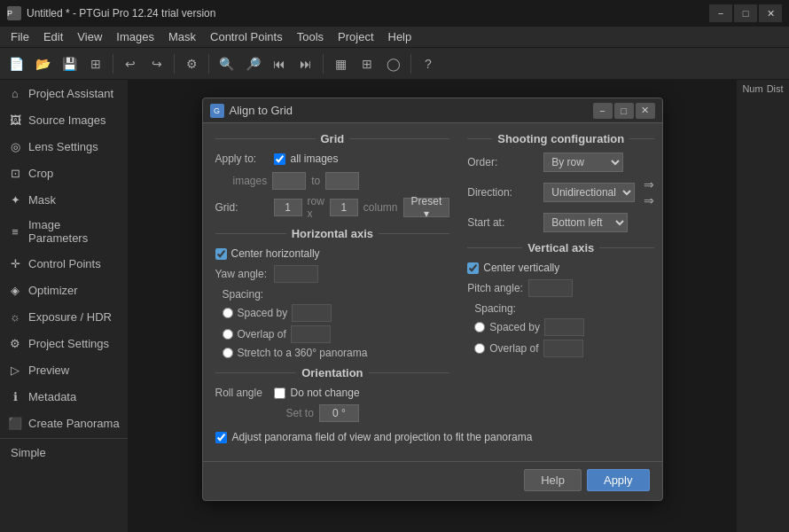 Image resolution: width=789 pixels, height=532 pixels. What do you see at coordinates (746, 13) in the screenshot?
I see `maximize-button: □` at bounding box center [746, 13].